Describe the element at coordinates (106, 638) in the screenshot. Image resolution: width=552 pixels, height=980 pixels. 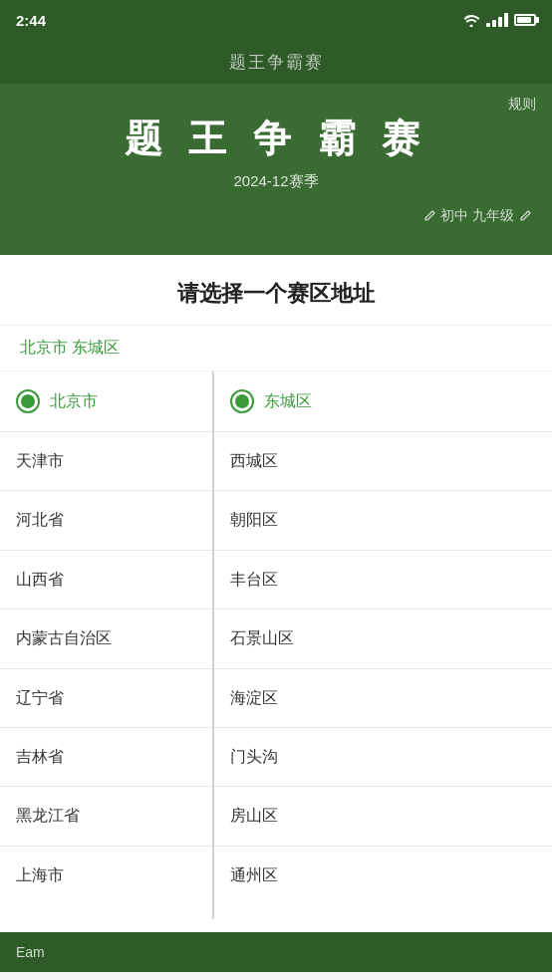
I see `list-item-label: 内蒙古自治区` at that location.